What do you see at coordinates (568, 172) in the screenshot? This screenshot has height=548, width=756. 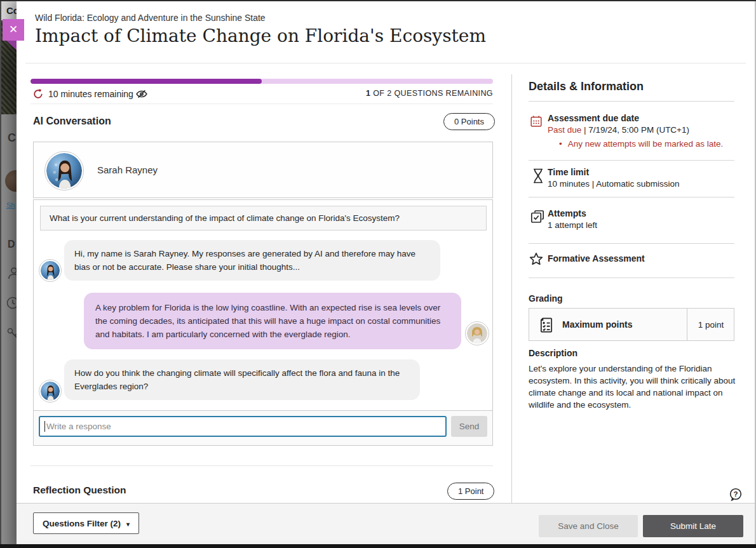 I see `time-limit-title: Time limit` at bounding box center [568, 172].